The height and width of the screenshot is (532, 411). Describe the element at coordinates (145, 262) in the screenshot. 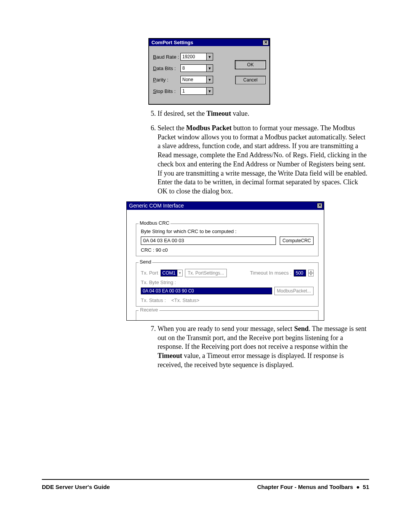

I see `group-legend: Send` at that location.